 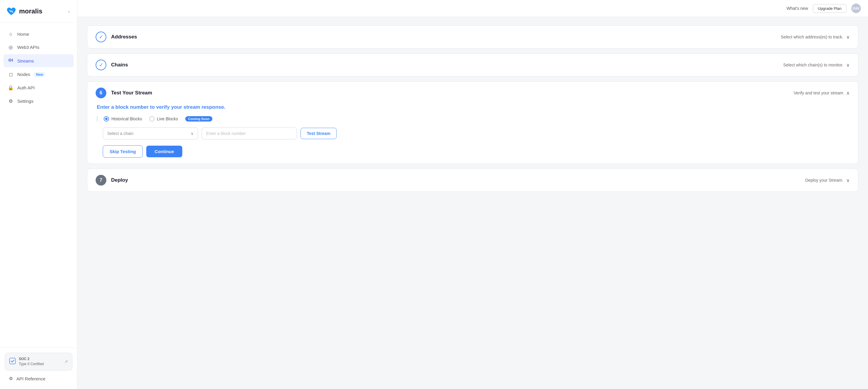 What do you see at coordinates (26, 88) in the screenshot?
I see `sidebar-item-authapi-label: Auth API` at bounding box center [26, 88].